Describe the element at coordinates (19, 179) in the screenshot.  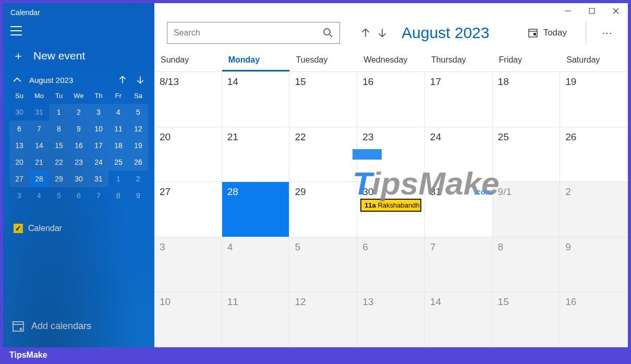
I see `mini-day-cell: 27` at that location.